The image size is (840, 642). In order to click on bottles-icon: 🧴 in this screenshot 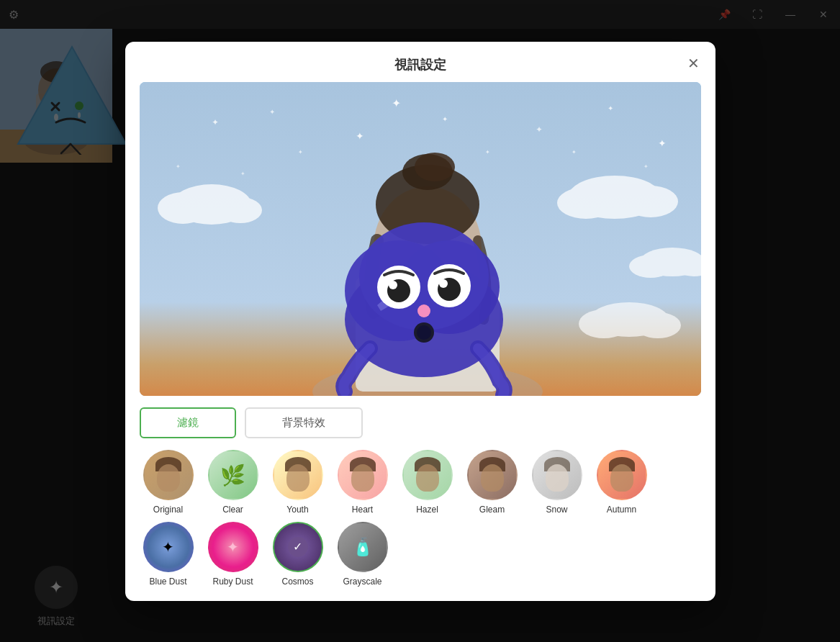, I will do `click(363, 547)`.